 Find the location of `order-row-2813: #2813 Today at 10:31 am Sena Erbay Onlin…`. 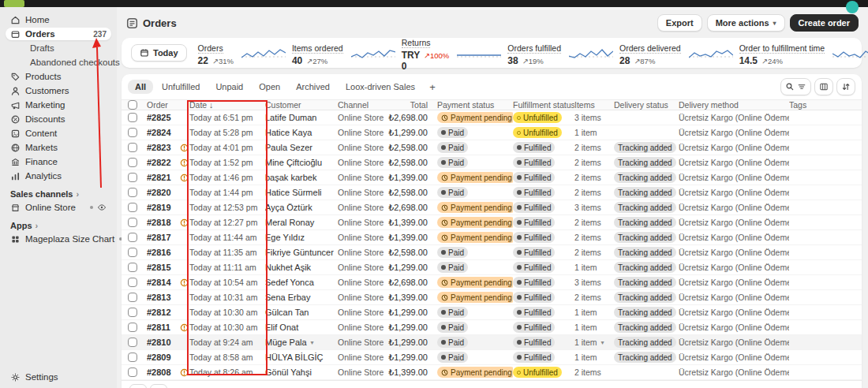

order-row-2813: #2813 Today at 10:31 am Sena Erbay Onlin… is located at coordinates (492, 298).